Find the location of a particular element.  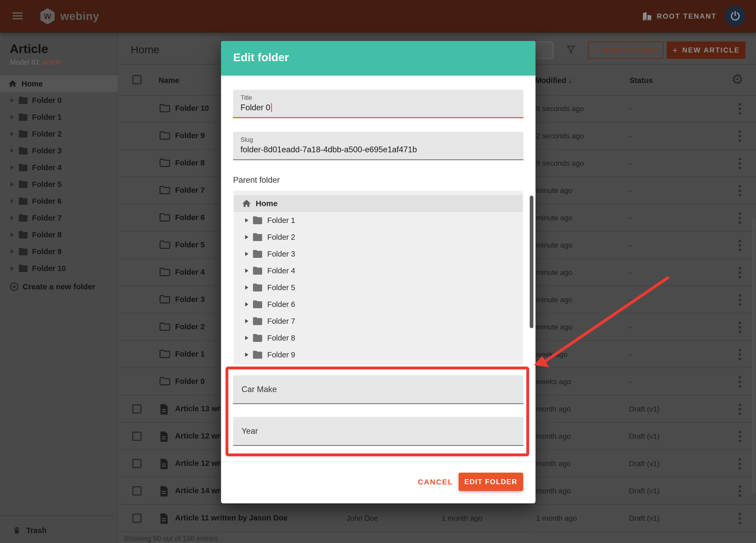

tree-scrollbar-thumb is located at coordinates (531, 262).